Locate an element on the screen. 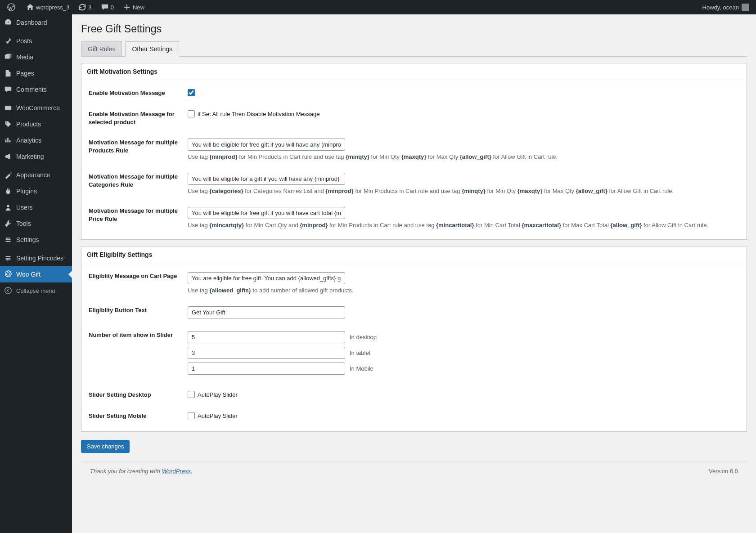 Image resolution: width=756 pixels, height=533 pixels. sidebar-item-label: Plugins is located at coordinates (27, 191).